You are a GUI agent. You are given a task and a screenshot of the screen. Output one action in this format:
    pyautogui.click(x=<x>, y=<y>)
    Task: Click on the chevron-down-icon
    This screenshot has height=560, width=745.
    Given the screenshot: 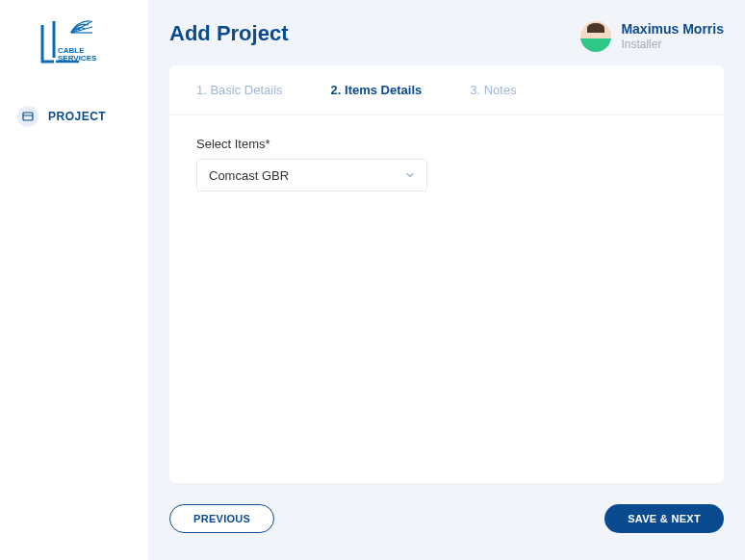 What is the action you would take?
    pyautogui.click(x=410, y=175)
    